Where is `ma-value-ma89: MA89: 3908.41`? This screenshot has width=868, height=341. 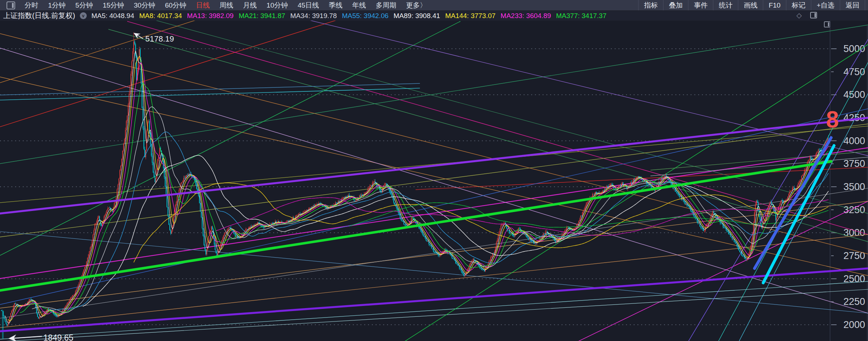
ma-value-ma89: MA89: 3908.41 is located at coordinates (417, 16).